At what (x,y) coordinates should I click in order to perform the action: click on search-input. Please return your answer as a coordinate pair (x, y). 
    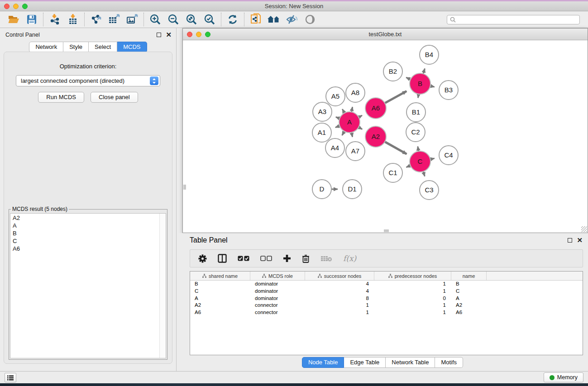
    Looking at the image, I should click on (517, 19).